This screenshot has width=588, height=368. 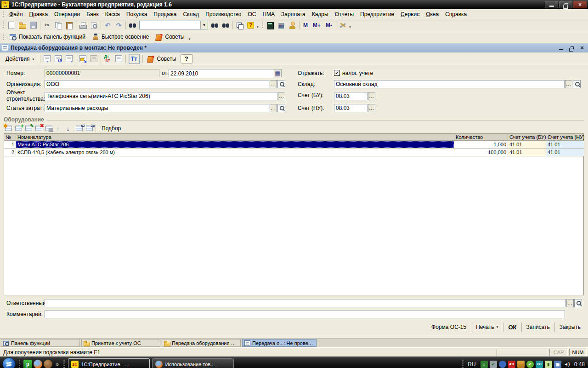 I want to click on menu-item: Файл, so click(x=16, y=14).